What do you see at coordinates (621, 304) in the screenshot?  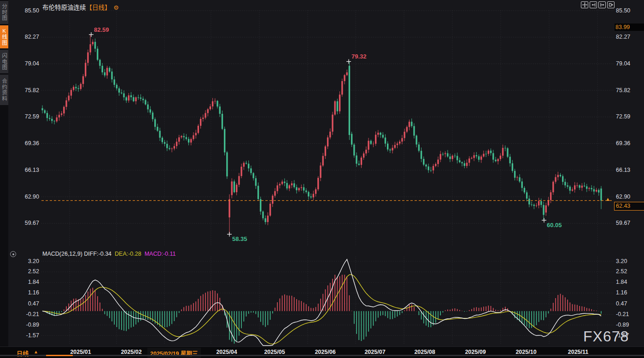 I see `macd-tick-label-right: 0.47` at bounding box center [621, 304].